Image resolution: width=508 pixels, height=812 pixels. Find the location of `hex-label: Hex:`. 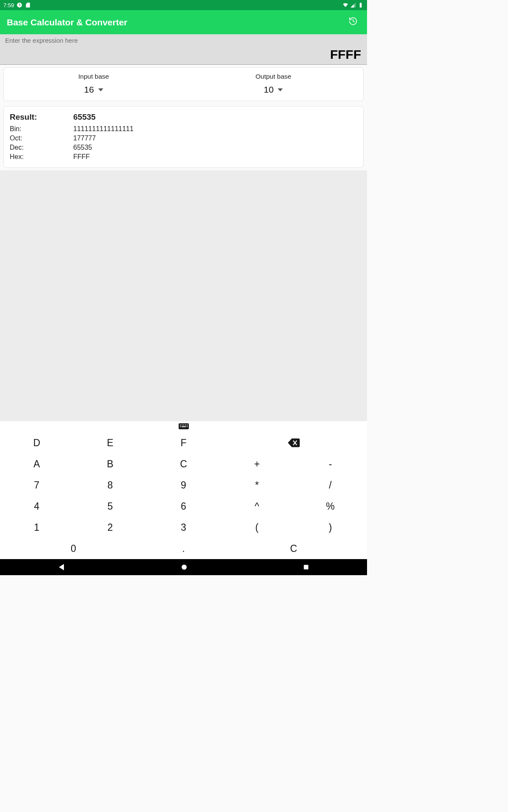

hex-label: Hex: is located at coordinates (41, 157).